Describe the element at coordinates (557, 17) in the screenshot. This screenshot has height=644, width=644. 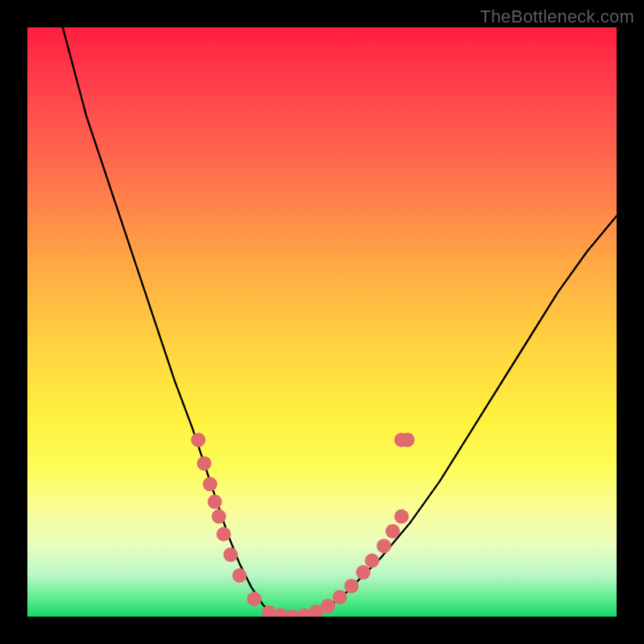
I see `watermark-text: TheBottleneck.com` at that location.